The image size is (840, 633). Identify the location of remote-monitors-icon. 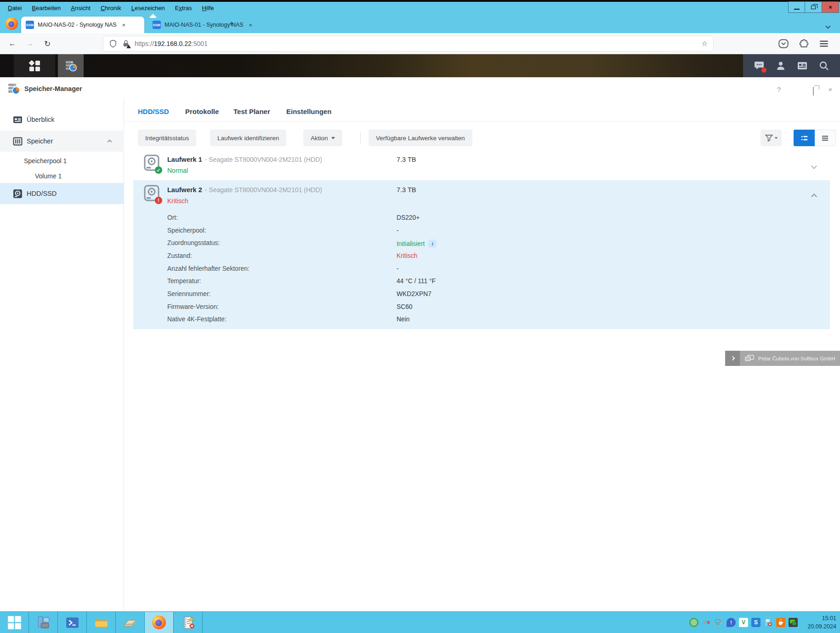
(749, 359).